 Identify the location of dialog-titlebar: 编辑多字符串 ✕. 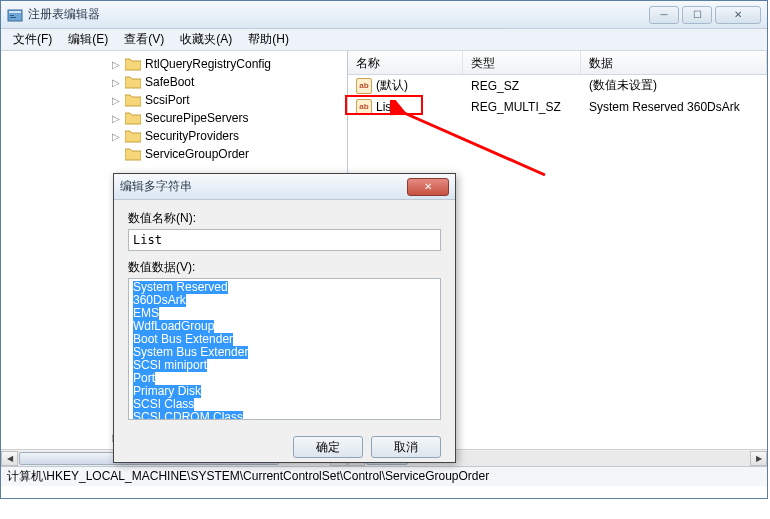
(284, 187).